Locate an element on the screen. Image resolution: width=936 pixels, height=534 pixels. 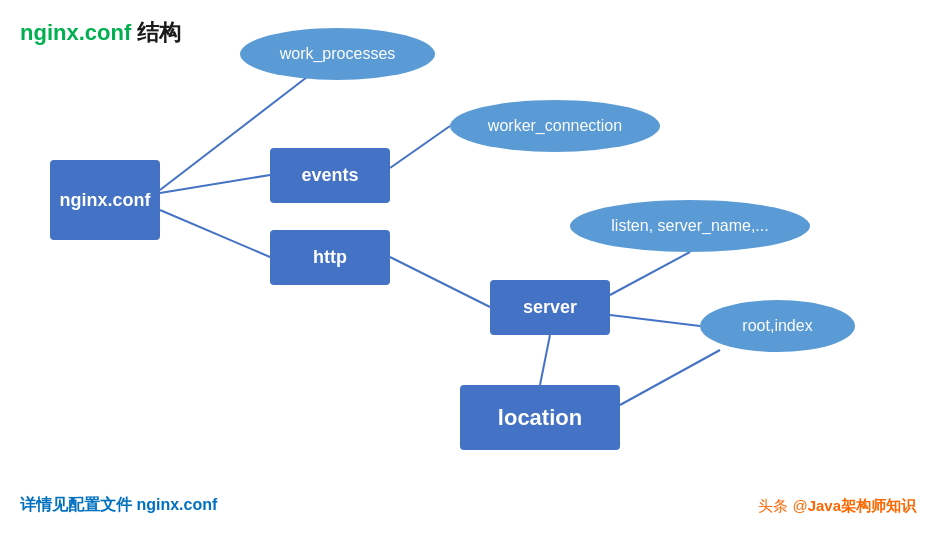
node-root-index: root,index is located at coordinates (778, 326).